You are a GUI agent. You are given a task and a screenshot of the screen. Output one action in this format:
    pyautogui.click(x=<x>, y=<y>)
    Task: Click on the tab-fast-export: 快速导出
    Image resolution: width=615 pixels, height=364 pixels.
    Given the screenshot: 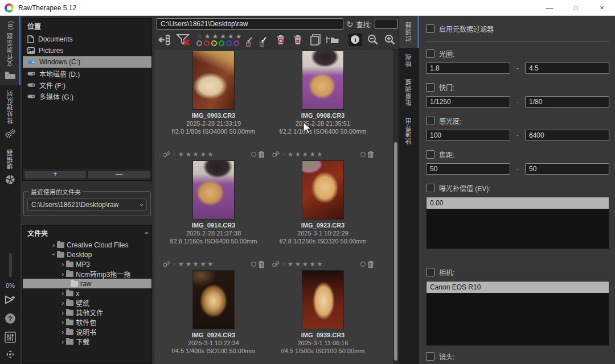 What is the action you would take?
    pyautogui.click(x=409, y=131)
    